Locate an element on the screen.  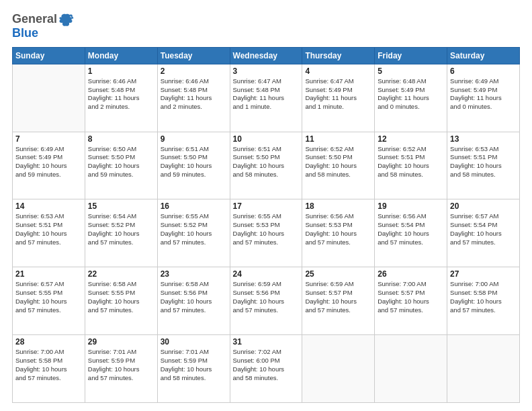
day-info: Sunrise: 7:02 AM Sunset: 6:00 PM Dayligh… is located at coordinates (266, 365).